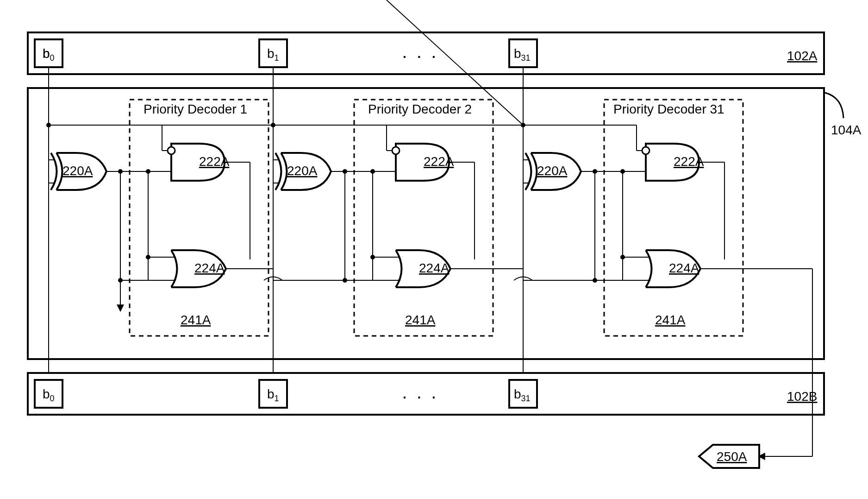 Image resolution: width=868 pixels, height=499 pixels. I want to click on decoder2-or-ref: 224A, so click(434, 268).